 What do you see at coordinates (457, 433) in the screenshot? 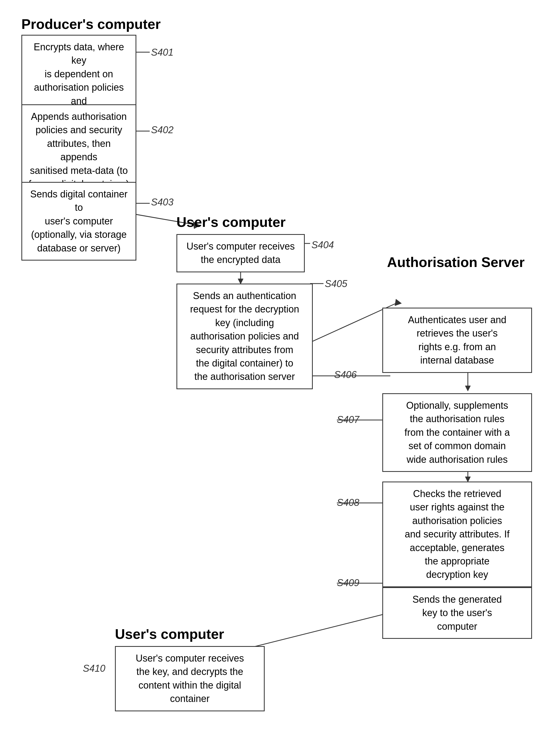
I see `box7: Optionally, supplements the authorisatio…` at bounding box center [457, 433].